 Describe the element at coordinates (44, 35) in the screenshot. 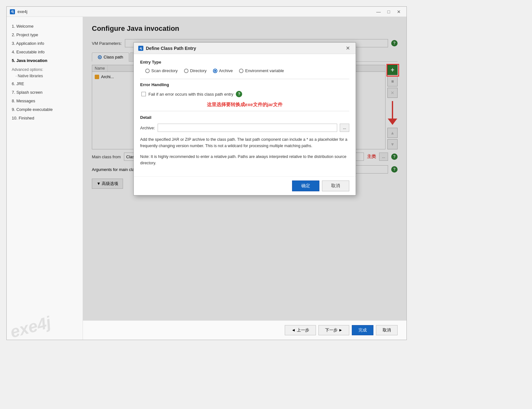

I see `sidebar-item-project-type: 2. Project type` at that location.